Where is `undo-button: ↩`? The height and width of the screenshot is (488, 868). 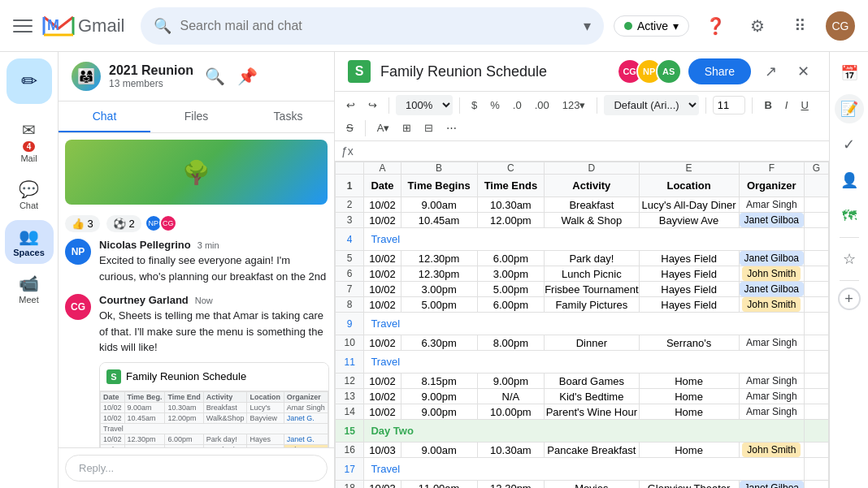
undo-button: ↩ is located at coordinates (351, 106).